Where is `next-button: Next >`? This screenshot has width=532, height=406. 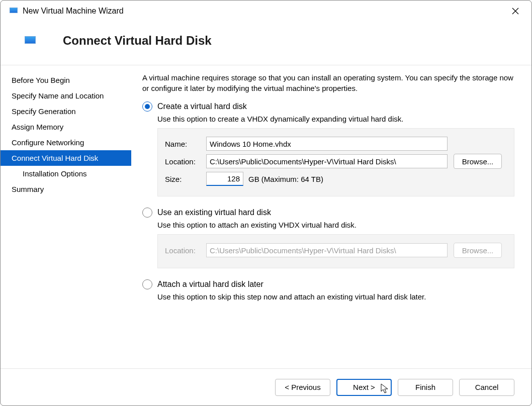
next-button: Next > is located at coordinates (364, 387).